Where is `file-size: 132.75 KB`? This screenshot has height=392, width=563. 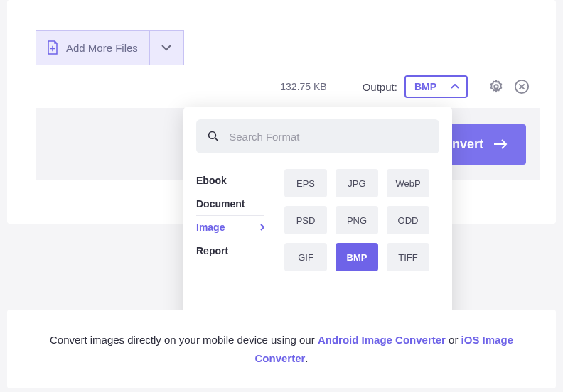 file-size: 132.75 KB is located at coordinates (303, 87).